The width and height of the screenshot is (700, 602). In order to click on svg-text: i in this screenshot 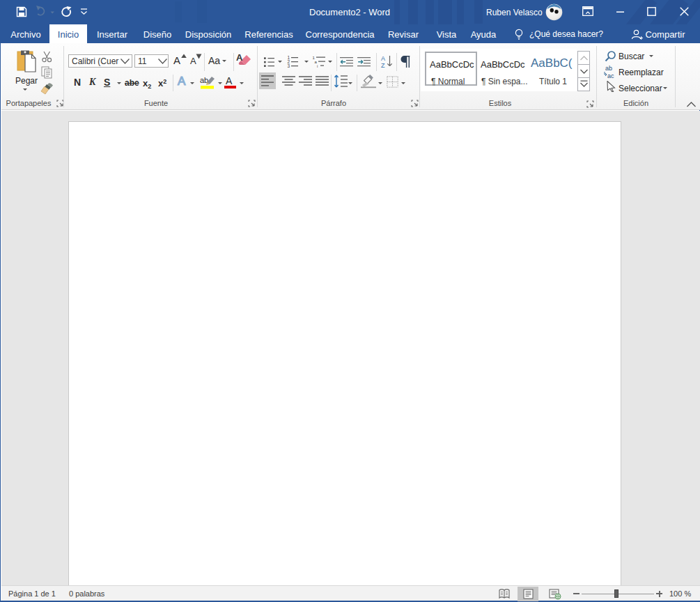, I will do `click(318, 66)`.